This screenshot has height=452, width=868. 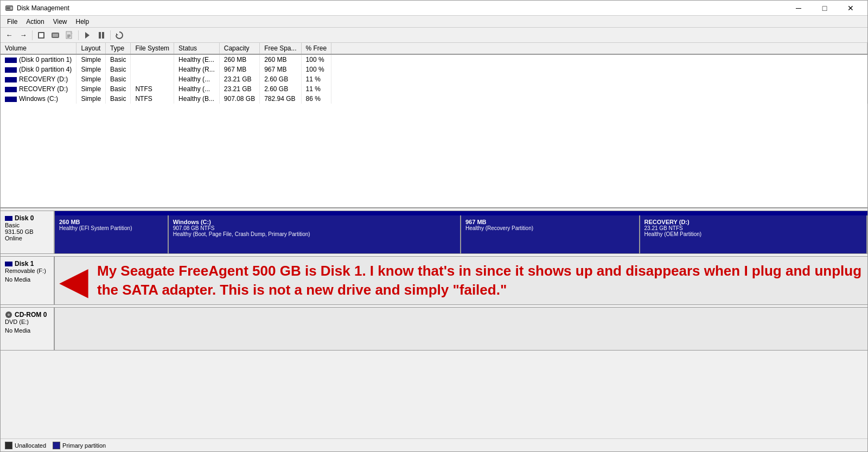 I want to click on menu-file: File, so click(x=12, y=22).